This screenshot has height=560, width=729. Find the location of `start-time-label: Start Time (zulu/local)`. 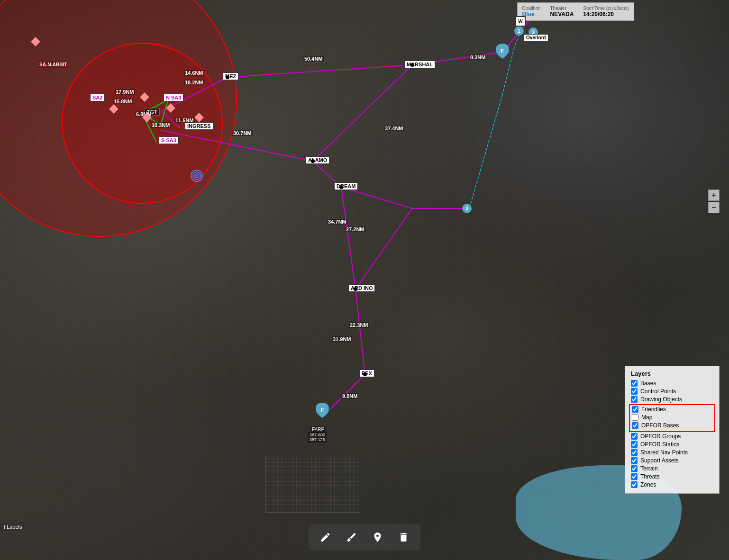

start-time-label: Start Time (zulu/local) is located at coordinates (606, 9).